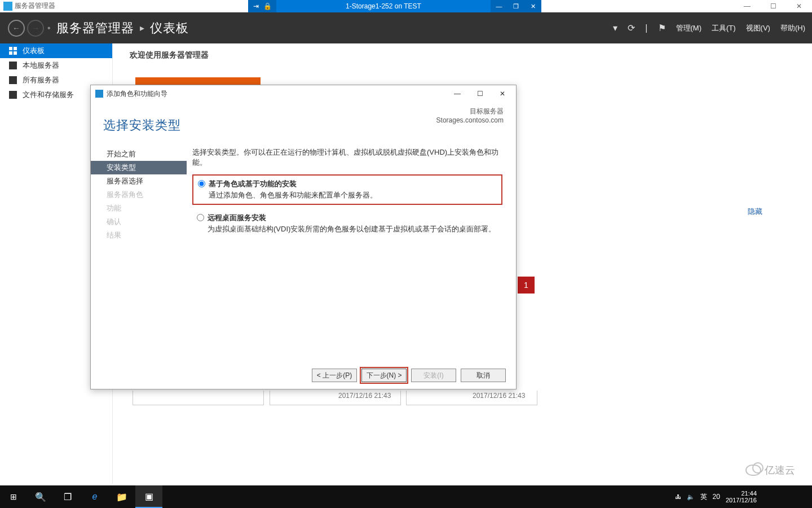  Describe the element at coordinates (253, 184) in the screenshot. I see `option-role-based-title: 基于角色或基于功能的安装` at that location.